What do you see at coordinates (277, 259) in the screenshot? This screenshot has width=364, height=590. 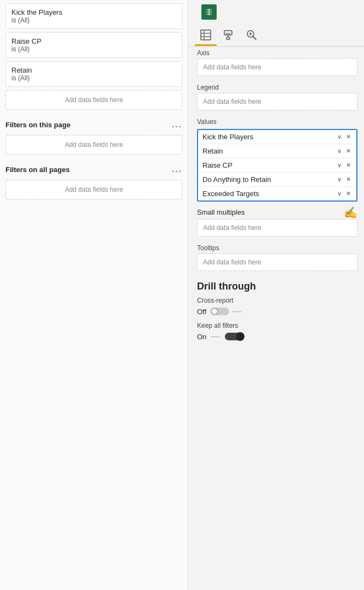 I see `tooltips-section: Tooltips Add data fields here` at bounding box center [277, 259].